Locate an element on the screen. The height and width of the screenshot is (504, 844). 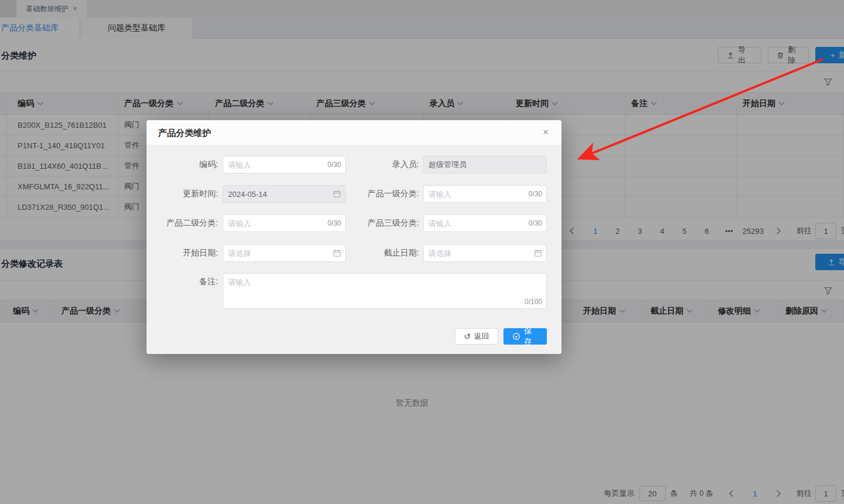
entry-clerk-label: 录入员: is located at coordinates (386, 165).